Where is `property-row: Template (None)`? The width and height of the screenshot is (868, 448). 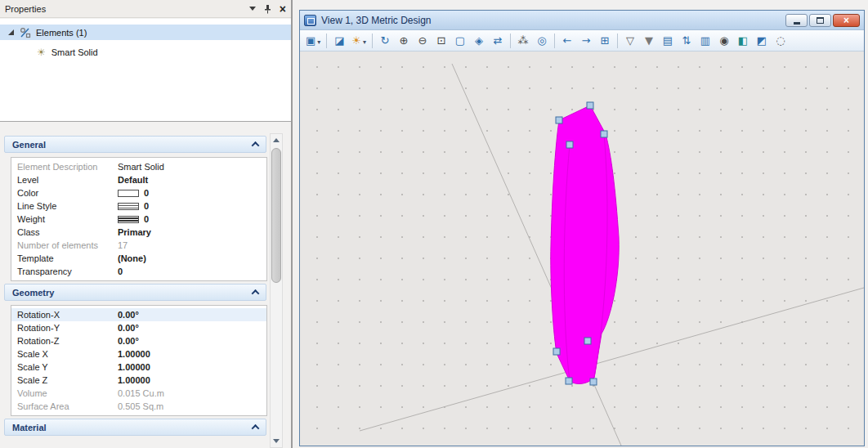 property-row: Template (None) is located at coordinates (139, 258).